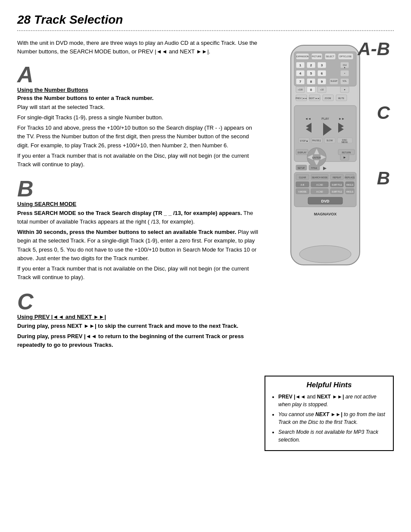 This screenshot has width=411, height=532. I want to click on item1-text: and, so click(312, 397).